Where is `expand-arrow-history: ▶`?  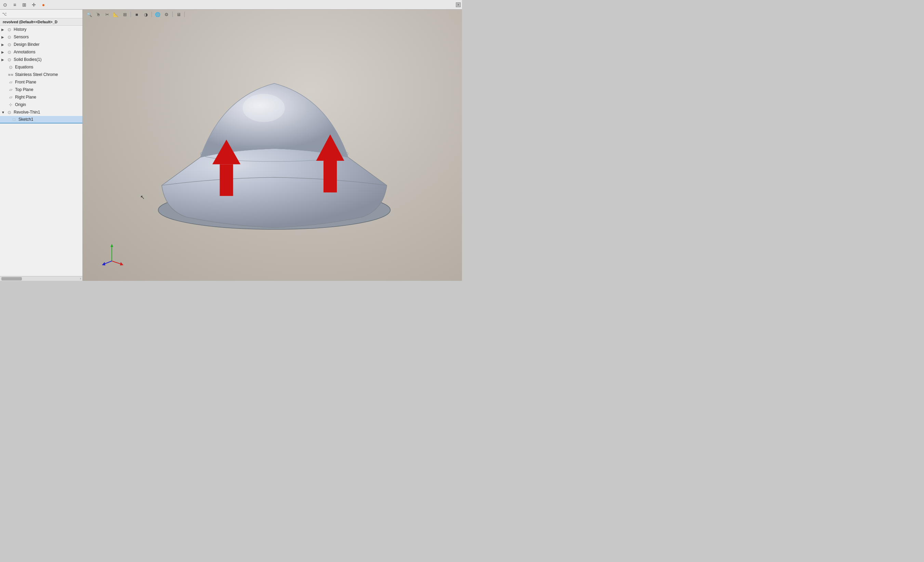
expand-arrow-history: ▶ is located at coordinates (4, 30).